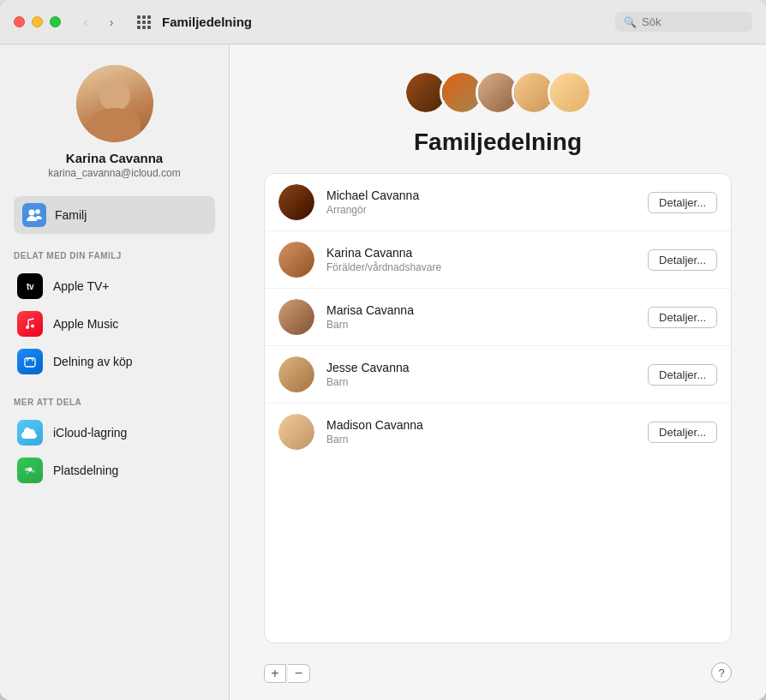  Describe the element at coordinates (55, 22) in the screenshot. I see `maximize-button` at that location.